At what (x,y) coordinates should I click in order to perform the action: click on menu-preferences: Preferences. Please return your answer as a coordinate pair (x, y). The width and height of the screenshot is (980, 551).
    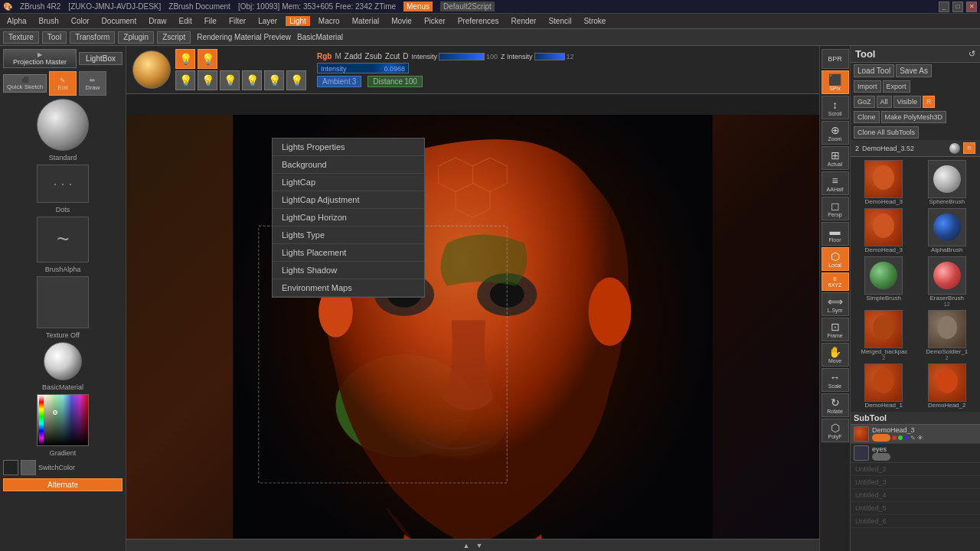
    Looking at the image, I should click on (479, 21).